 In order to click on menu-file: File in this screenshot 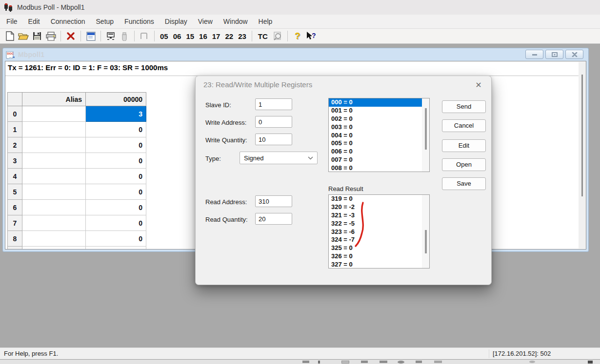, I will do `click(12, 21)`.